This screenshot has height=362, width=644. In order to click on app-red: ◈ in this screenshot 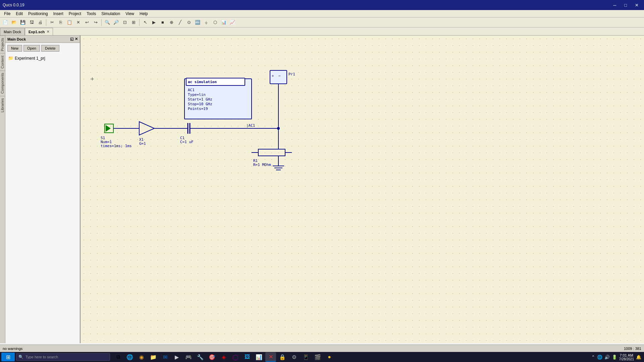, I will do `click(224, 357)`.